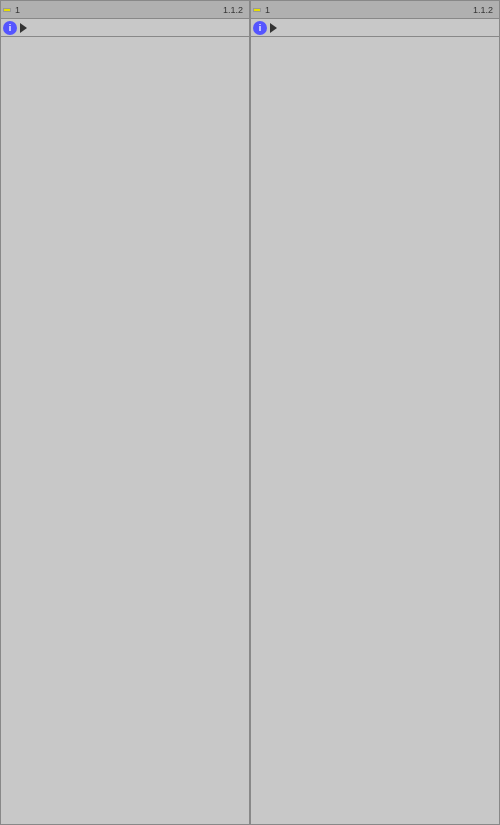 The width and height of the screenshot is (500, 825). I want to click on left-header: 1 1.1.2, so click(125, 10).